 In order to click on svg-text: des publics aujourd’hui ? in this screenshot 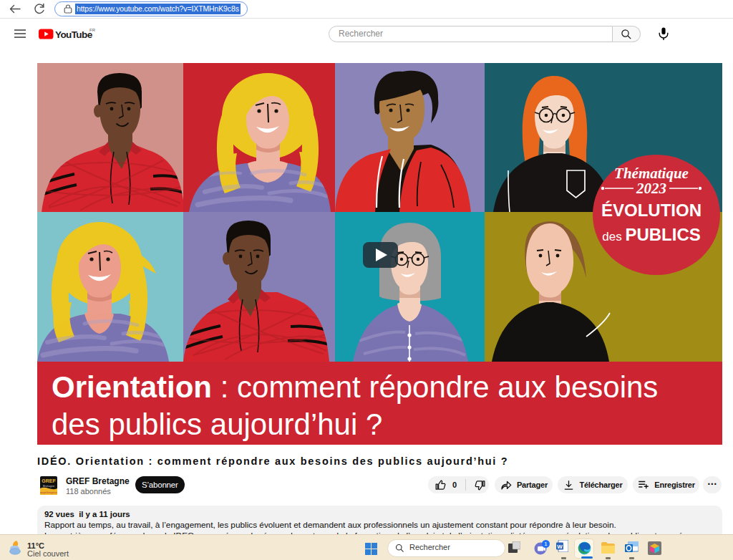, I will do `click(217, 424)`.